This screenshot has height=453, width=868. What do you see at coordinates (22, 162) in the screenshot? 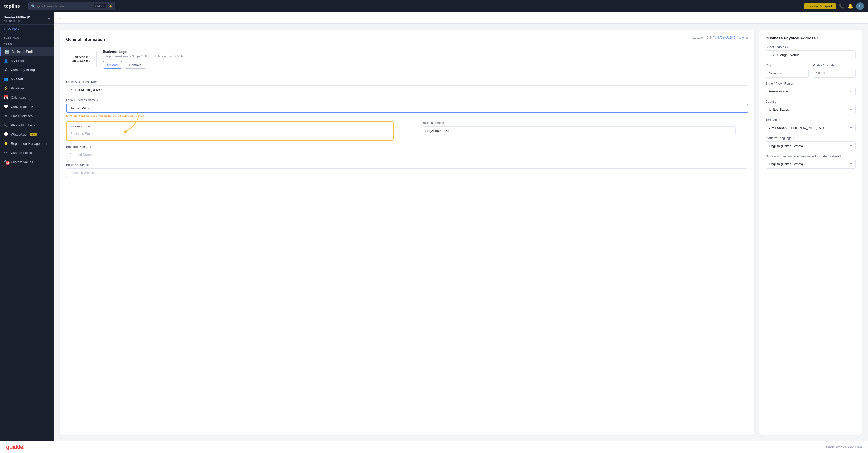
I see `sidebar-item-label: Custom Values` at bounding box center [22, 162].